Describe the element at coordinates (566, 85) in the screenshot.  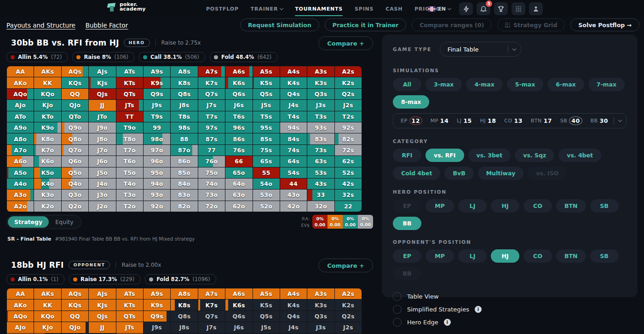
I see `simulation-6-max: 6-max` at that location.